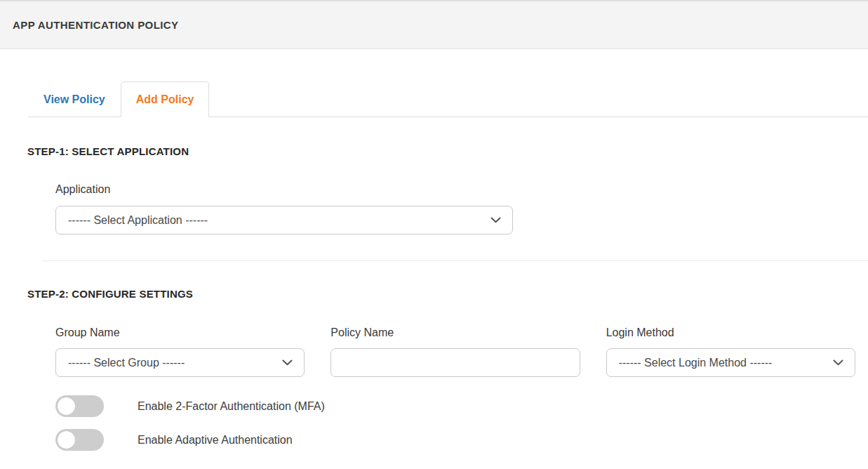  Describe the element at coordinates (284, 220) in the screenshot. I see `application-select: ------ Select Application ------` at that location.